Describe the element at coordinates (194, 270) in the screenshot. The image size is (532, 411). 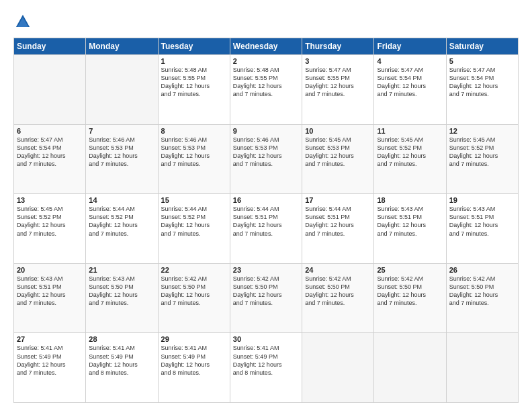
I see `day-number: 22` at that location.